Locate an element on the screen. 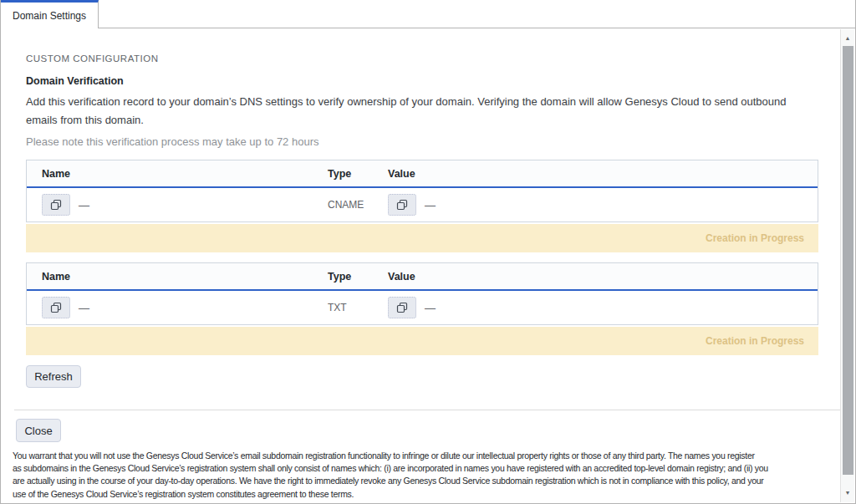  verification-description: Add this verification record to your dom… is located at coordinates (421, 110).